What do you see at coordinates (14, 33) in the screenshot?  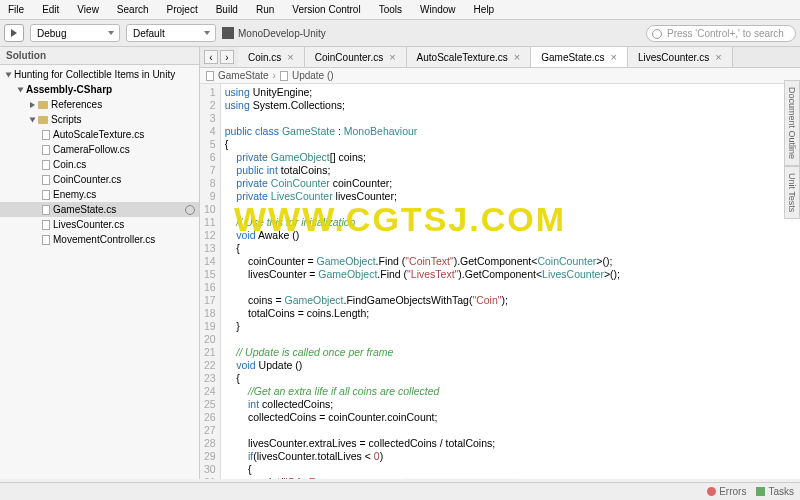 I see `run-button` at bounding box center [14, 33].